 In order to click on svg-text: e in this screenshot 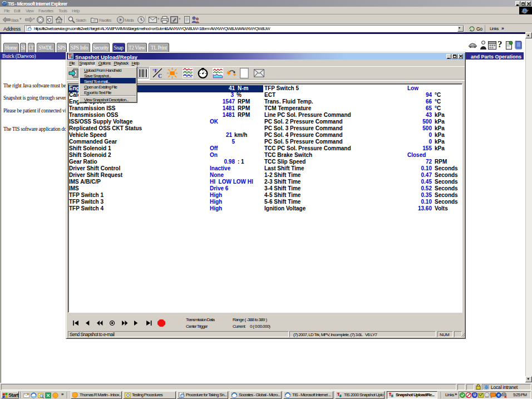, I will do `click(499, 395)`.